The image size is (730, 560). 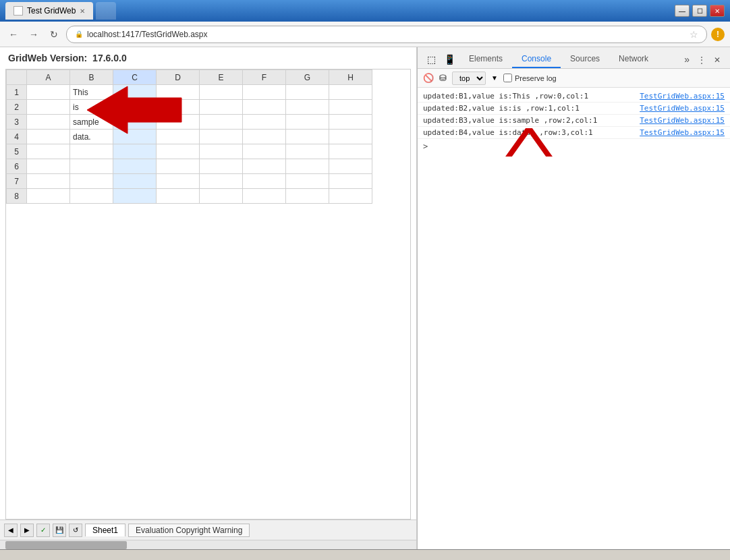 What do you see at coordinates (717, 11) in the screenshot?
I see `close-btn: ✕` at bounding box center [717, 11].